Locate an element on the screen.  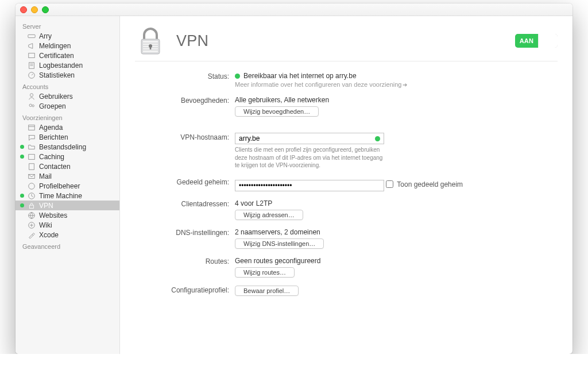
sidebar-item-profielbeheer: Profielbeheer is located at coordinates (68, 186).